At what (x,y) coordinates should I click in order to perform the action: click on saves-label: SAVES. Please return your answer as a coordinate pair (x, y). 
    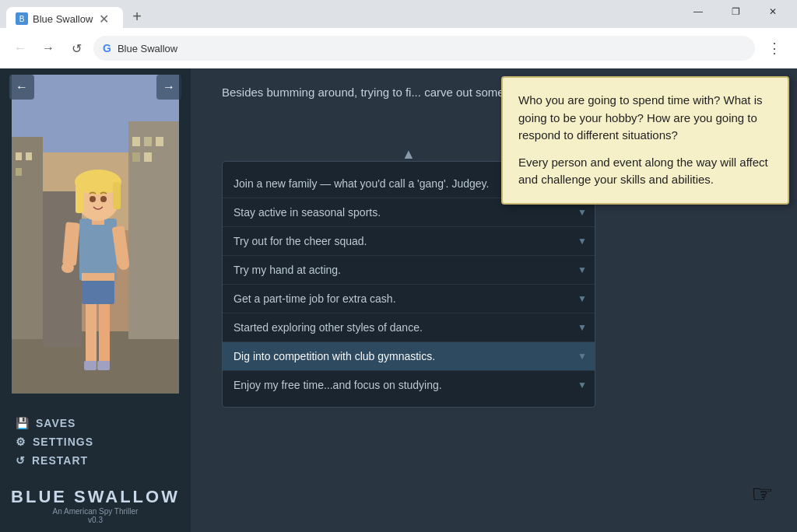
    Looking at the image, I should click on (56, 423).